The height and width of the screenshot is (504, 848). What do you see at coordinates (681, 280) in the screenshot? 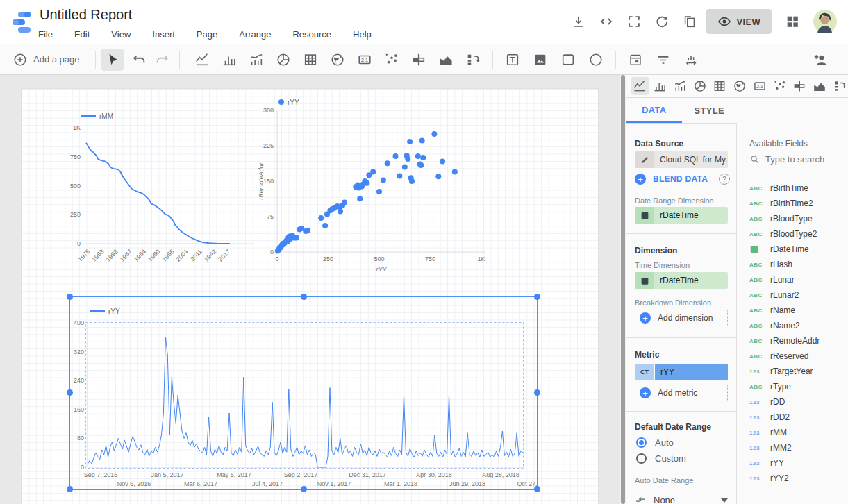
I see `time-dimension-chip: rDateTime` at bounding box center [681, 280].